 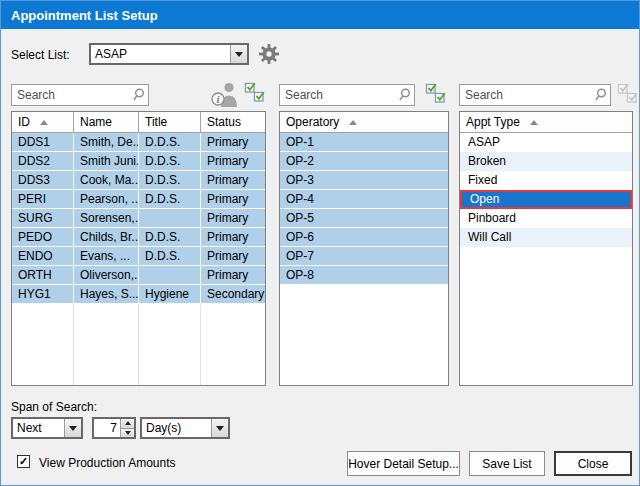 What do you see at coordinates (546, 142) in the screenshot?
I see `appt-type-item: ASAP` at bounding box center [546, 142].